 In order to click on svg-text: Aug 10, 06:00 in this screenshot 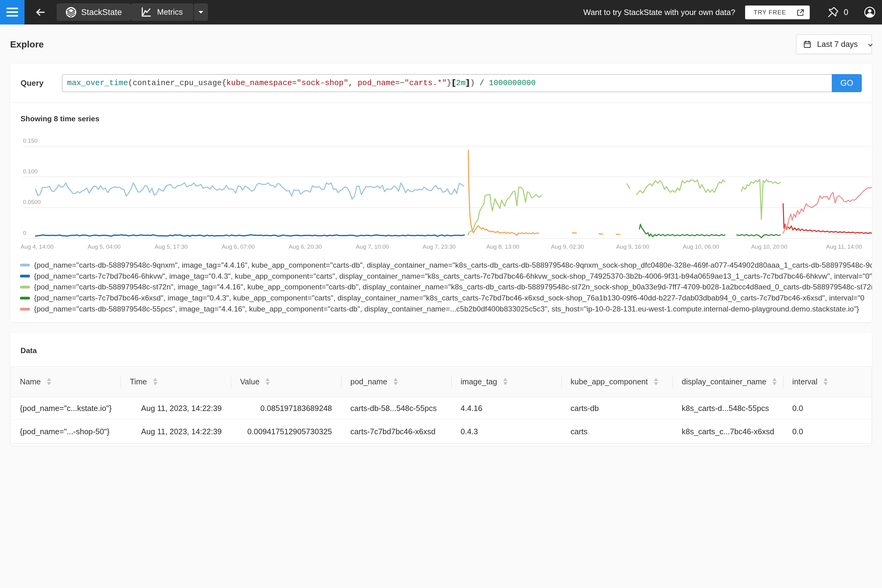, I will do `click(701, 247)`.